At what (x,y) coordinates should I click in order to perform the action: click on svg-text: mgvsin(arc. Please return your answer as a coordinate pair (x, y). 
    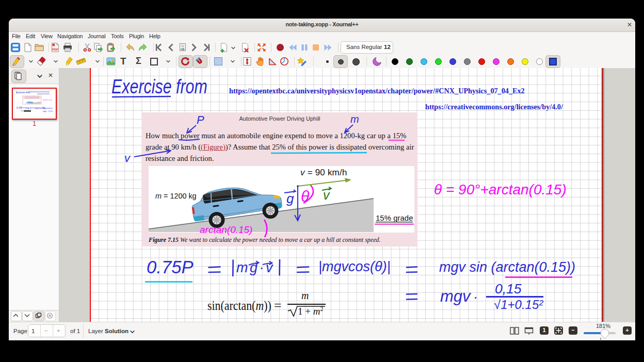
    Looking at the image, I should click on (48, 108).